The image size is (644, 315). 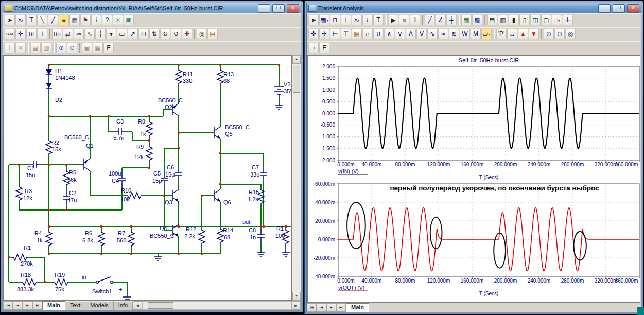 I want to click on add-curve-button: ▦▾, so click(x=324, y=20).